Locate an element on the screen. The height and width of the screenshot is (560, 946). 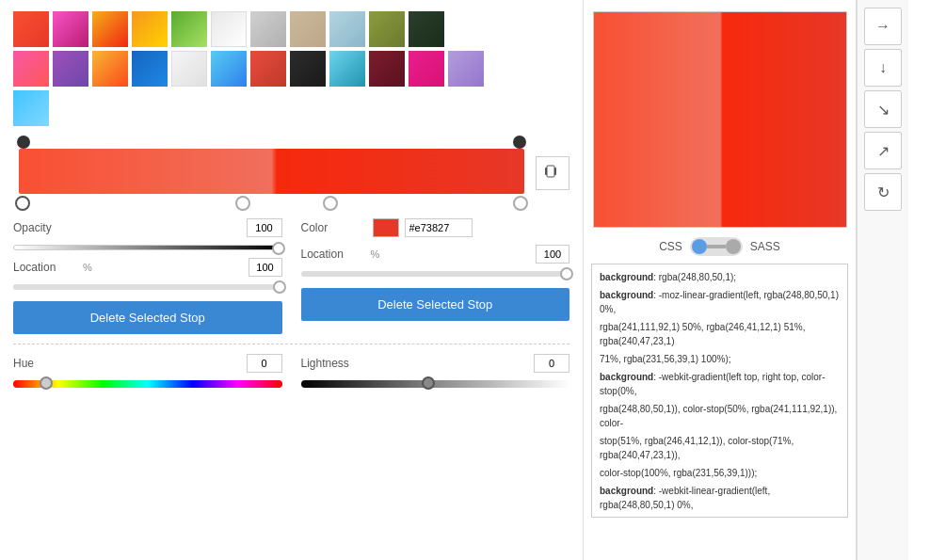
arrow-down-button: ↓ is located at coordinates (883, 68).